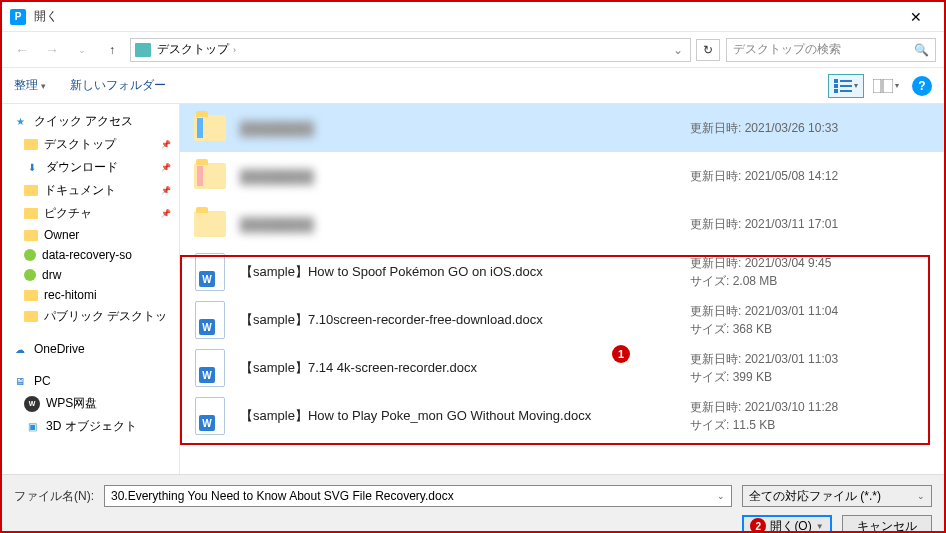 The width and height of the screenshot is (946, 533). Describe the element at coordinates (922, 86) in the screenshot. I see `help-button: ?` at that location.